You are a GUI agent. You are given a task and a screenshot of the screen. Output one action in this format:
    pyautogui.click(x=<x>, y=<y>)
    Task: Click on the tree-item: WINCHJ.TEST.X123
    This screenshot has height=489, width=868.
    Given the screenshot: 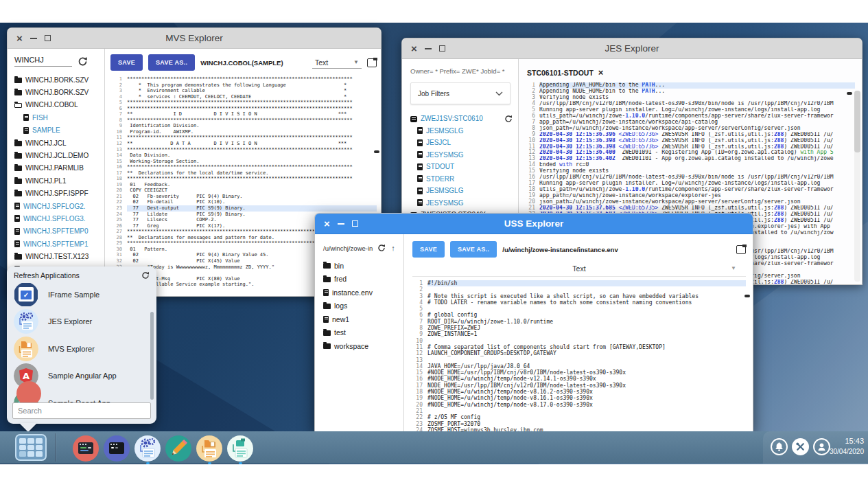 What is the action you would take?
    pyautogui.click(x=58, y=256)
    